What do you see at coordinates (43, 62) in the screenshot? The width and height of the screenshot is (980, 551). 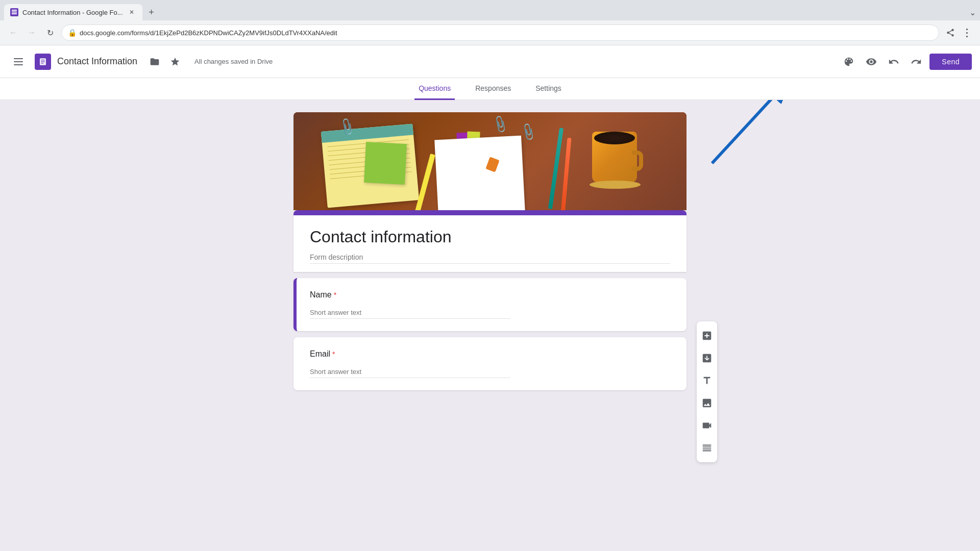 I see `forms-logo-icon` at bounding box center [43, 62].